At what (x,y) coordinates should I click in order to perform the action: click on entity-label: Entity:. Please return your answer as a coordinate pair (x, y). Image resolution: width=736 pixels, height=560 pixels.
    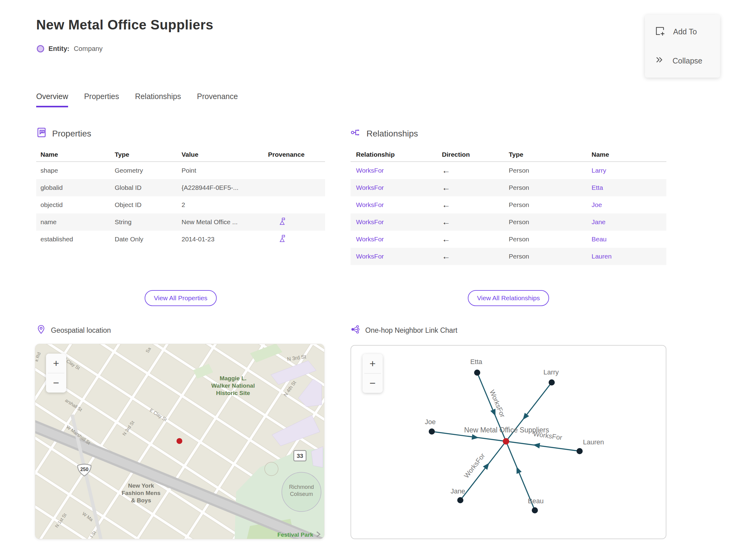
    Looking at the image, I should click on (59, 49).